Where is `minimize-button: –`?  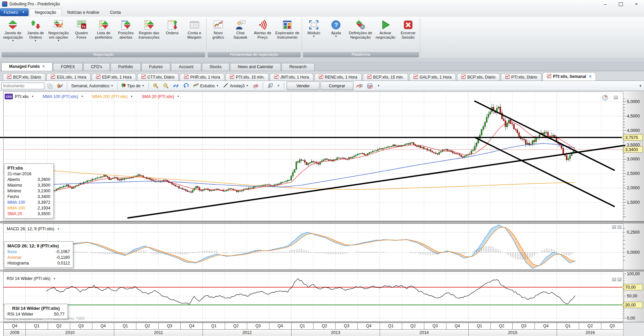 minimize-button: – is located at coordinates (605, 4).